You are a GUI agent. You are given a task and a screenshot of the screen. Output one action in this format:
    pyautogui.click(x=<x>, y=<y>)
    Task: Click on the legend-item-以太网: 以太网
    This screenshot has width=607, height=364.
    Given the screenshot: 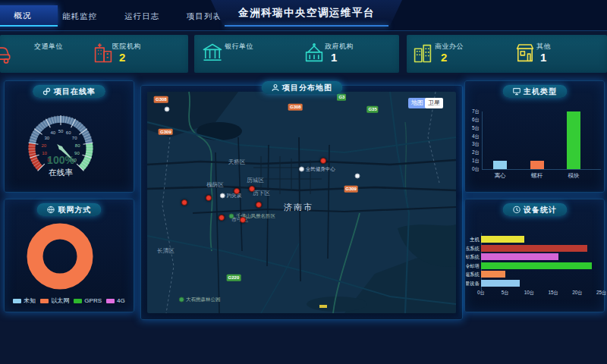 What is the action you would take?
    pyautogui.click(x=55, y=300)
    